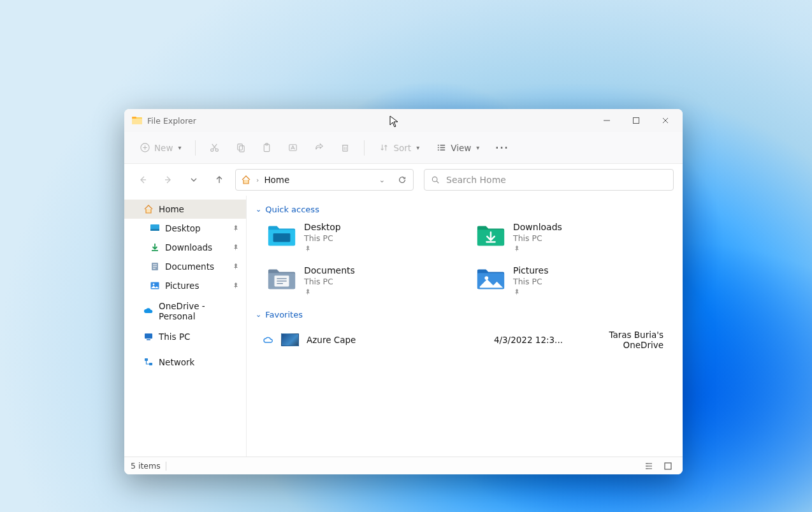 This screenshot has width=812, height=512. Describe the element at coordinates (556, 180) in the screenshot. I see `search-input` at that location.